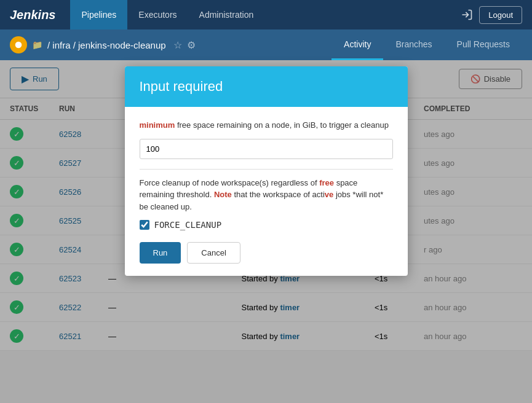 The width and height of the screenshot is (532, 403). Describe the element at coordinates (266, 87) in the screenshot. I see `modal-header: Input required` at that location.